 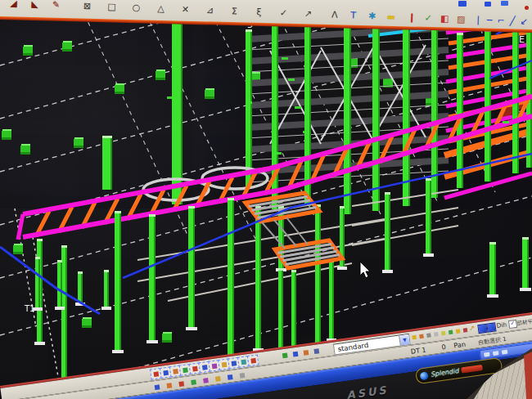 I want to click on toolbar-icon-circle: ○, so click(x=136, y=8).